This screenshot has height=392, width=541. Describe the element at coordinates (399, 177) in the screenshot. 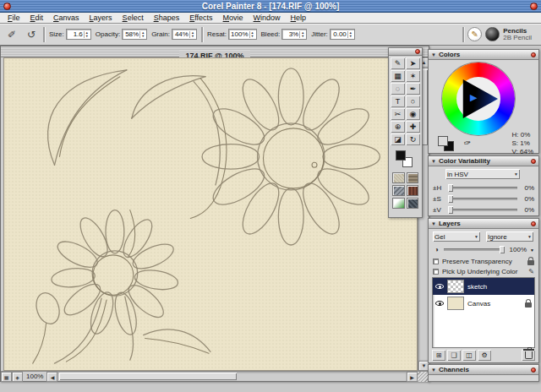

I see `paper-selector` at that location.